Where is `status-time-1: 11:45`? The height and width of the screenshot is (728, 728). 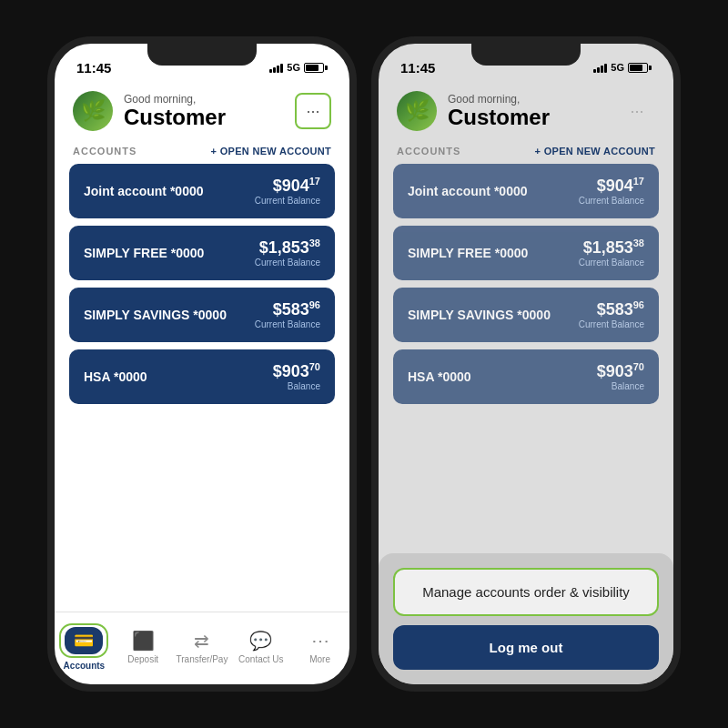
status-time-1: 11:45 is located at coordinates (94, 67).